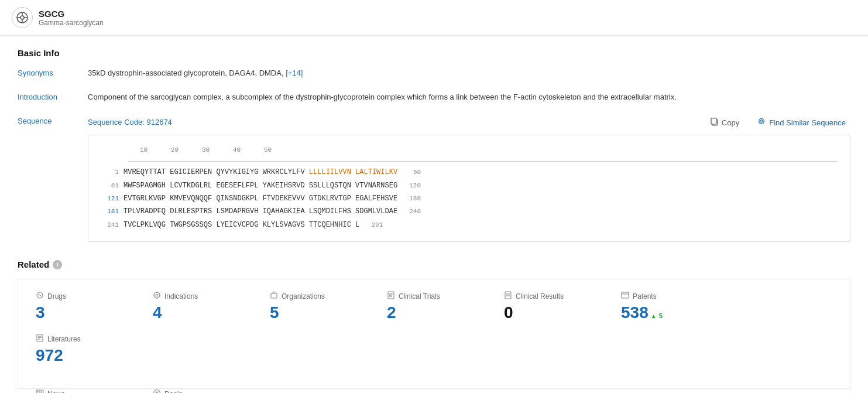 The width and height of the screenshot is (868, 393). Describe the element at coordinates (40, 339) in the screenshot. I see `literatures-icon` at that location.